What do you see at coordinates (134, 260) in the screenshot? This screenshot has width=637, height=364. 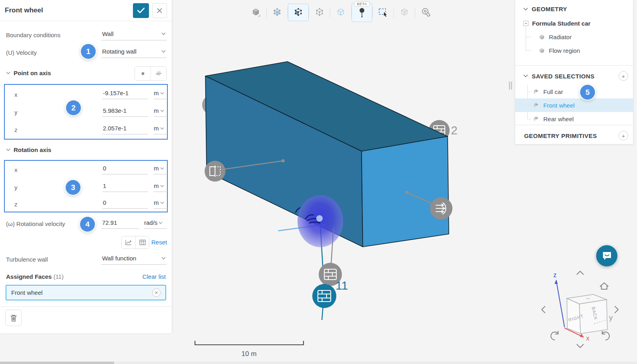 I see `turbulence-wall-select: Wall function` at bounding box center [134, 260].